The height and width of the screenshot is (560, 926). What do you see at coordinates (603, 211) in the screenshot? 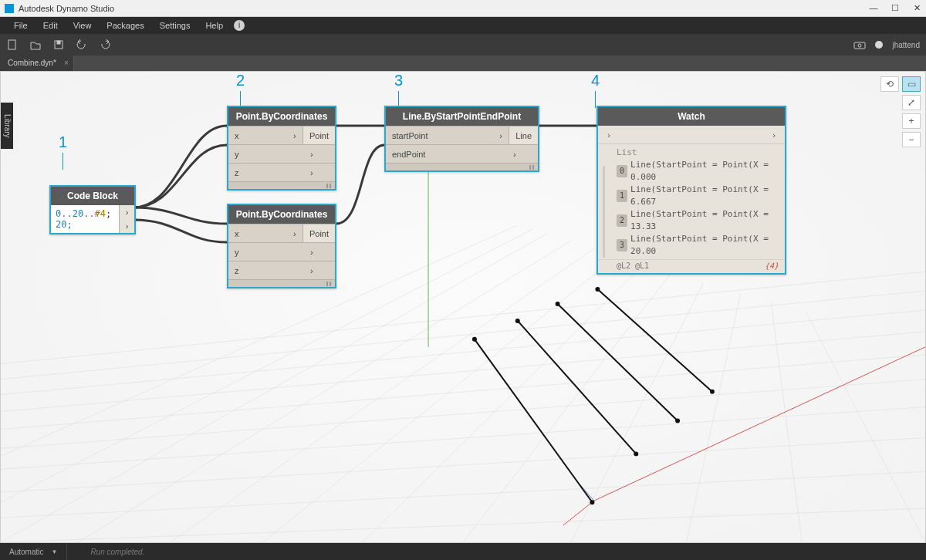
I see `list-strip-icon` at bounding box center [603, 211].